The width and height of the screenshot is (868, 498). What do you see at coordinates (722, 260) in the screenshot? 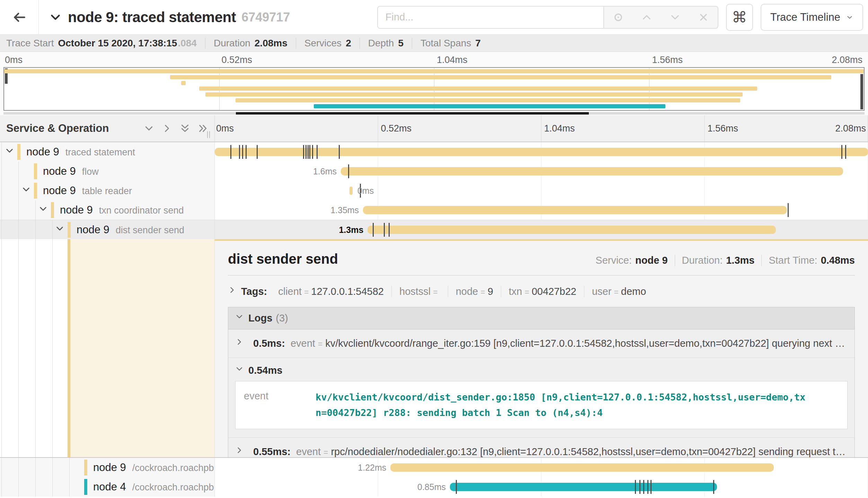
I see `span-detail-meta: Service:node 9Duration:1.3msStart Time:0…` at bounding box center [722, 260].